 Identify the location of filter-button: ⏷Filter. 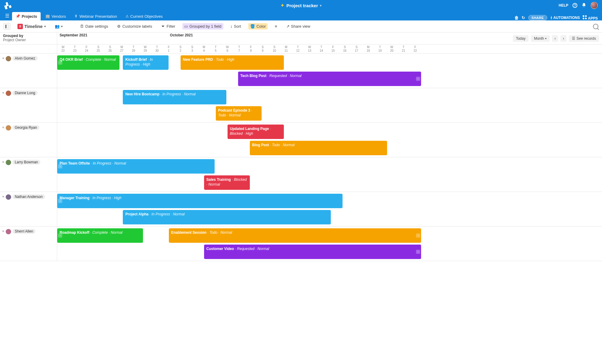
(168, 26).